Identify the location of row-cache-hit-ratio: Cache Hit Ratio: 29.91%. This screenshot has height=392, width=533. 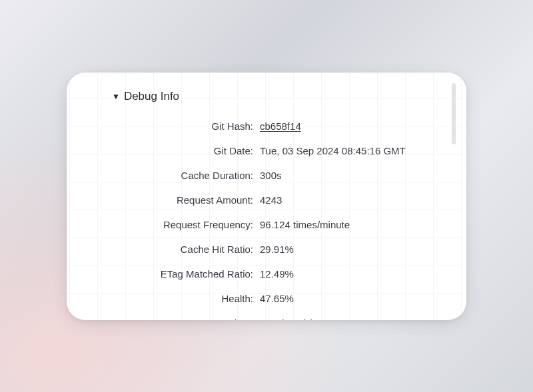
(260, 249).